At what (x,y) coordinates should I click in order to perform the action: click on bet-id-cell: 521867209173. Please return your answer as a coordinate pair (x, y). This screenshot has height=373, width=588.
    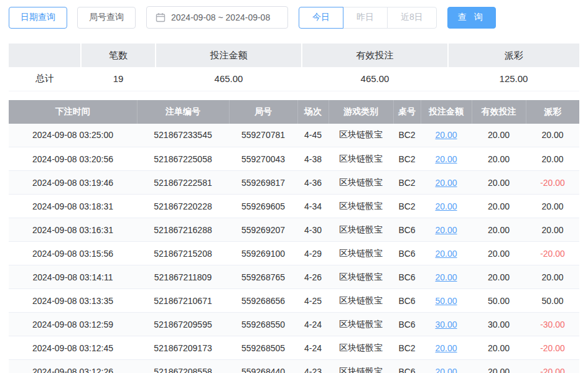
    Looking at the image, I should click on (183, 348).